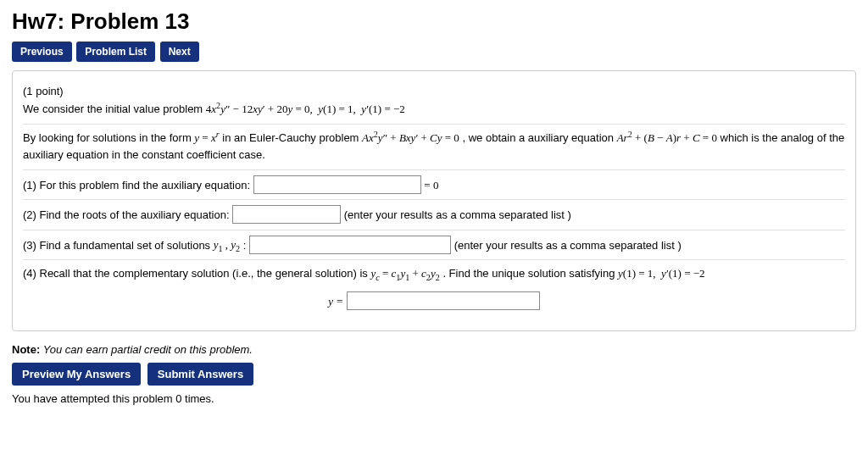  What do you see at coordinates (531, 273) in the screenshot?
I see `q4-label-b: . Find the unique solution satisfying` at bounding box center [531, 273].